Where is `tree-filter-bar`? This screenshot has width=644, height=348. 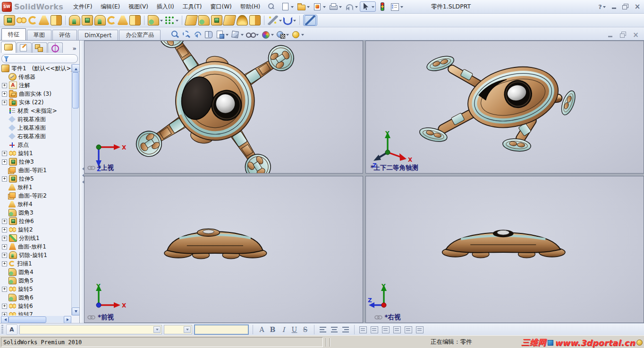 tree-filter-bar is located at coordinates (40, 58).